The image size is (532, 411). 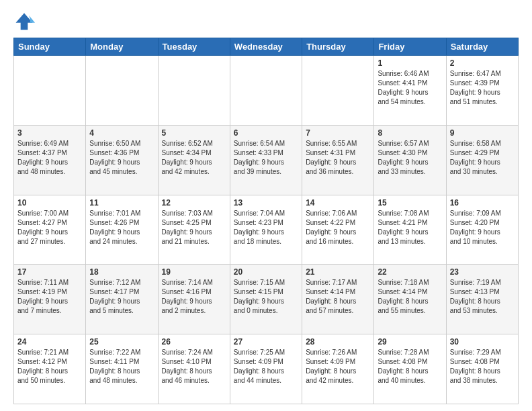 I want to click on day-number: 4, so click(x=122, y=133).